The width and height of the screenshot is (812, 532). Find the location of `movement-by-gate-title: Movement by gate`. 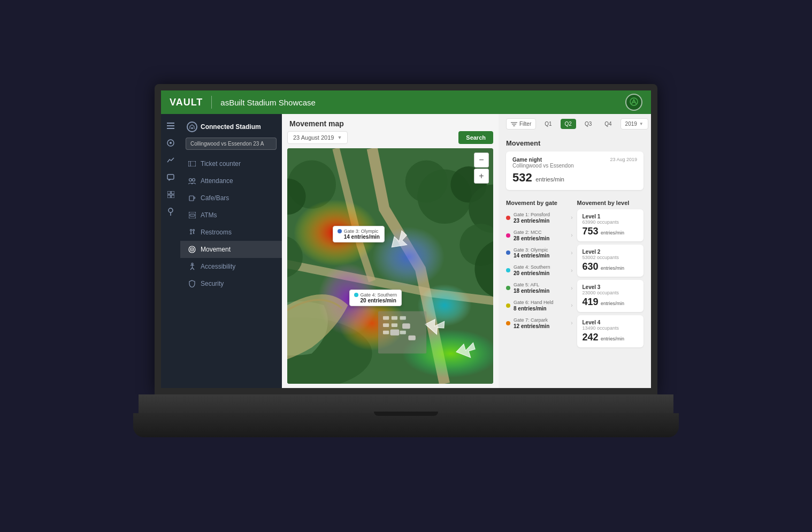

movement-by-gate-title: Movement by gate is located at coordinates (539, 203).